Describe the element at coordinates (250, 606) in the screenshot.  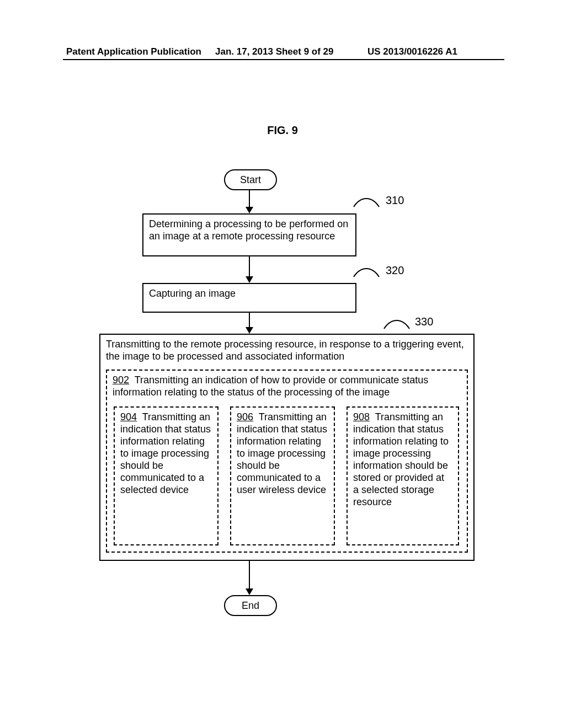
I see `end-terminal: End` at that location.